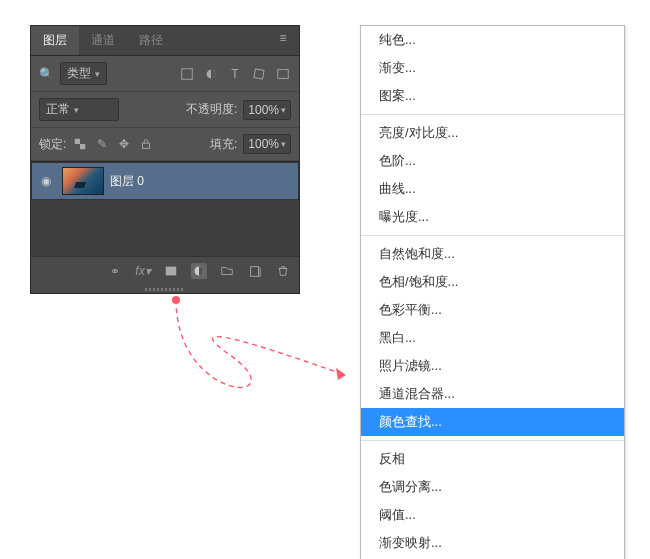  Describe the element at coordinates (240, 345) in the screenshot. I see `annotation-arrow` at that location.